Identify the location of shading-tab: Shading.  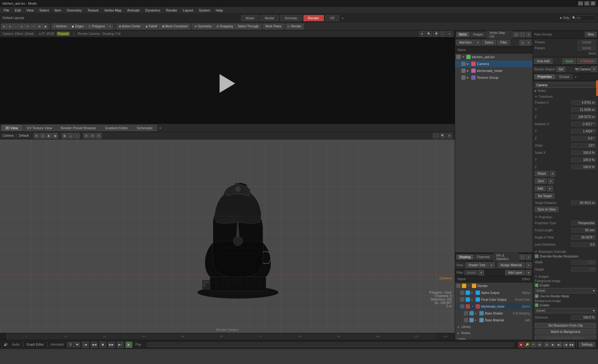
(465, 257).